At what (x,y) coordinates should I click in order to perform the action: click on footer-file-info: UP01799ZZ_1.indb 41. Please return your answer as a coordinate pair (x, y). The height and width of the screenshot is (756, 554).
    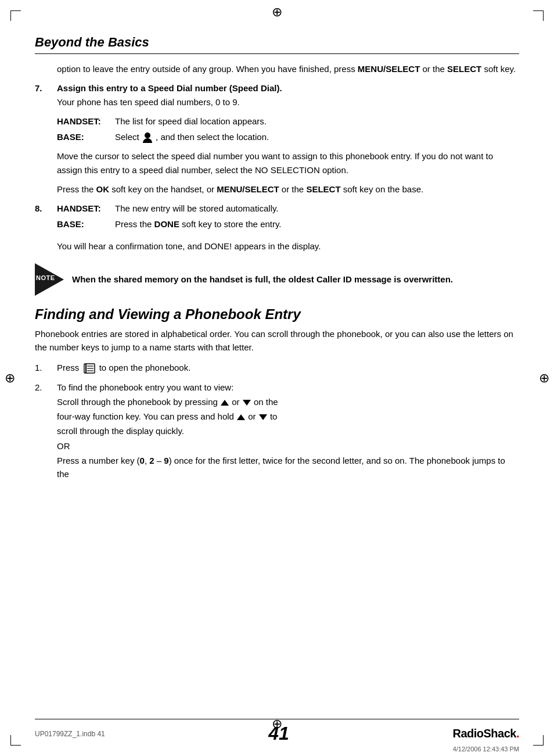
    Looking at the image, I should click on (70, 734).